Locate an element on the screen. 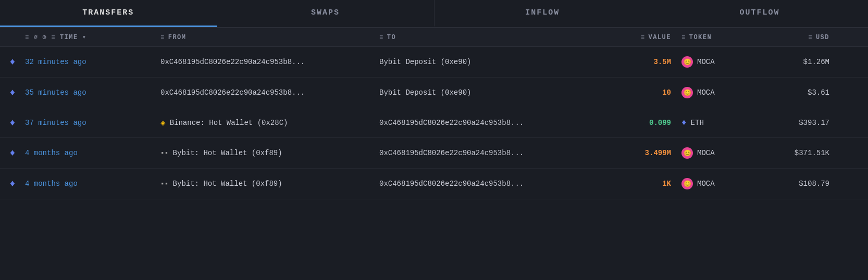 The image size is (868, 280). table-row: ♦ 35 minutes ago 0xC468195dC8026e22c90a2… is located at coordinates (434, 93).